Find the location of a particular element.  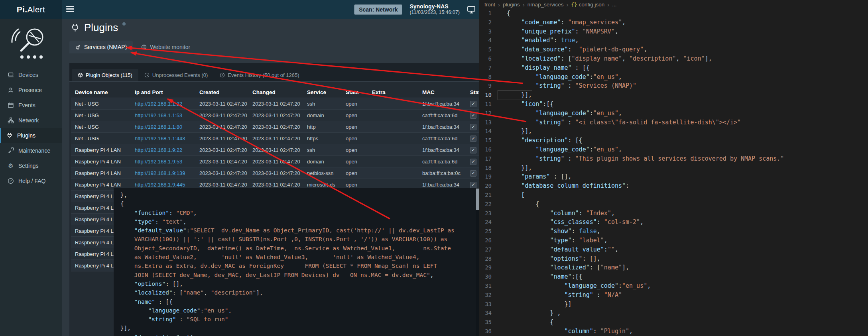

tab-unprocessed-events: Unprocessed Events (0) is located at coordinates (176, 75).